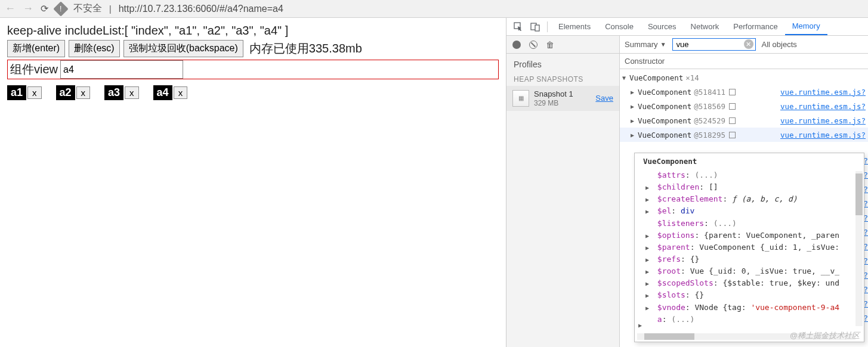 The height and width of the screenshot is (347, 868). What do you see at coordinates (744, 135) in the screenshot?
I see `heap-row: ▶VueComponent@518295vue.runtime.esm.js?` at bounding box center [744, 135].